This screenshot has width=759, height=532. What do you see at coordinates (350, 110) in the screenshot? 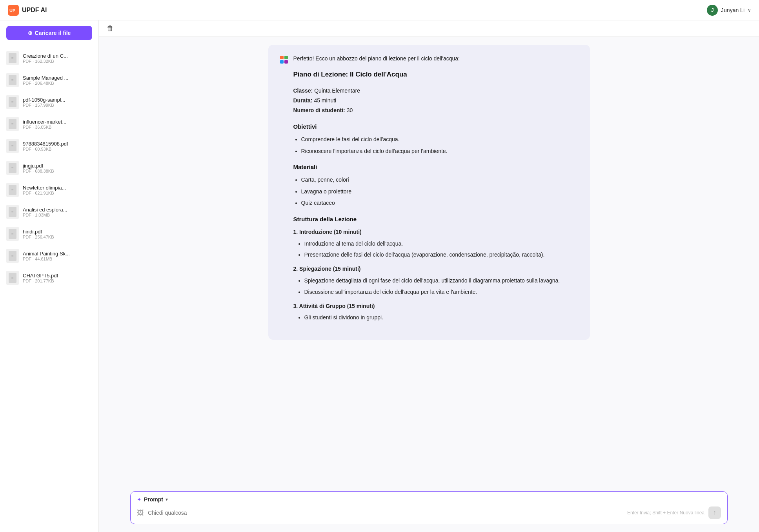
I see `numero-value: 30` at bounding box center [350, 110].